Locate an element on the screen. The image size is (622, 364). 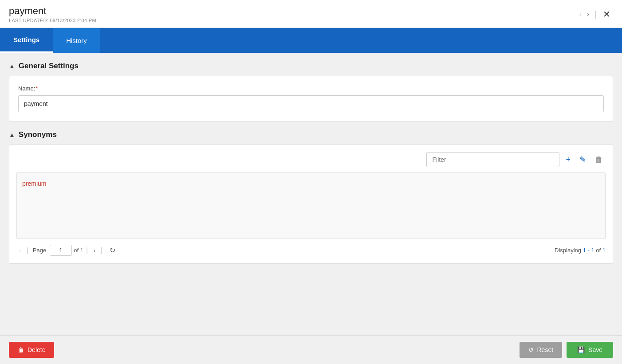
page-next-icon: › is located at coordinates (94, 250).